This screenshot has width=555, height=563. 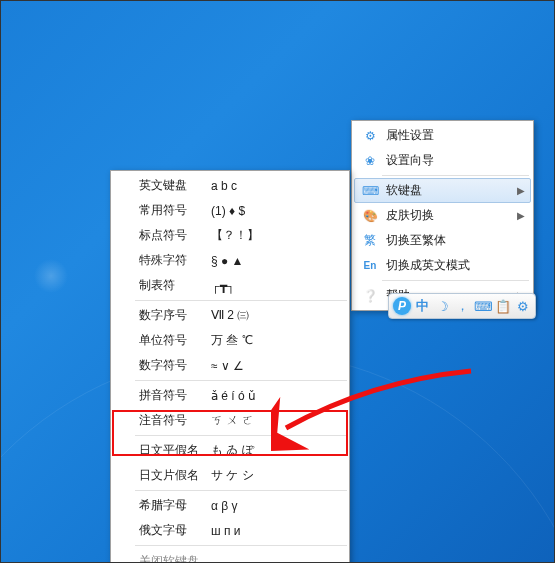 I want to click on sk-item-sample: (1) ♦ $, so click(x=280, y=211).